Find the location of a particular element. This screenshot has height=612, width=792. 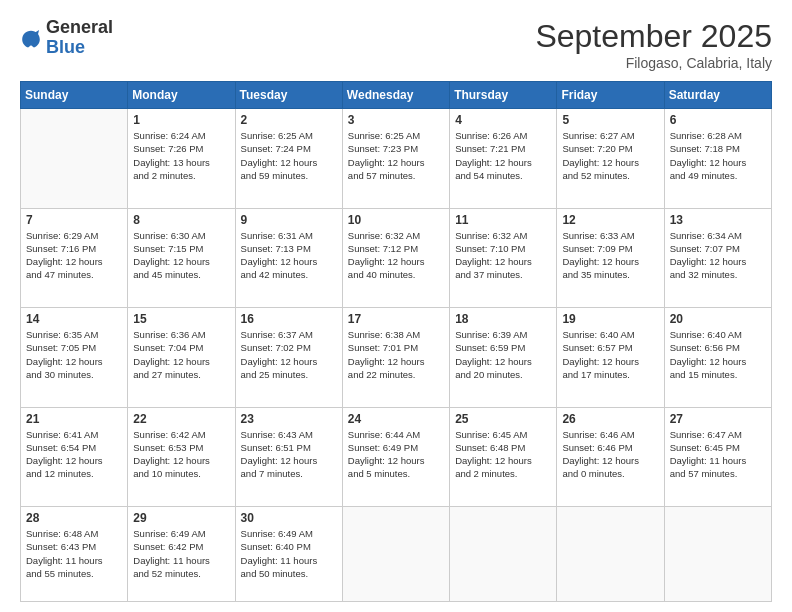

calendar-cell: 28Sunrise: 6:48 AM Sunset: 6:43 PM Dayli… is located at coordinates (74, 554).